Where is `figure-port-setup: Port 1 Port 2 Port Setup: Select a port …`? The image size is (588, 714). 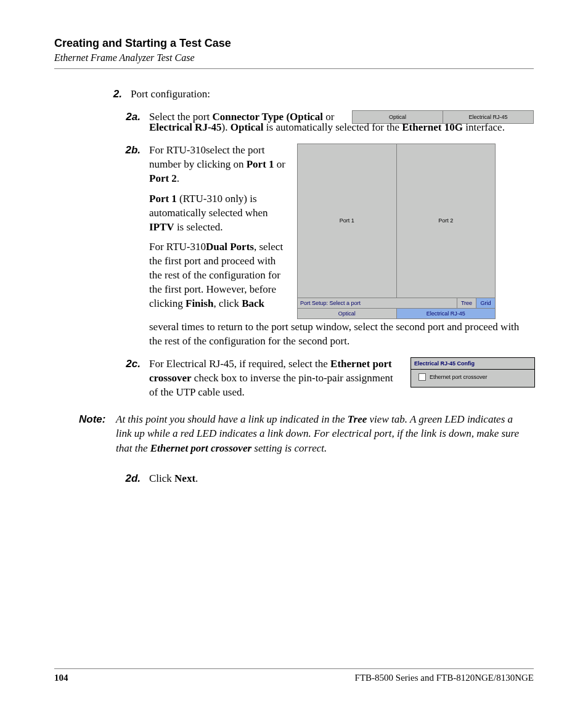 figure-port-setup: Port 1 Port 2 Port Setup: Select a port … is located at coordinates (396, 232).